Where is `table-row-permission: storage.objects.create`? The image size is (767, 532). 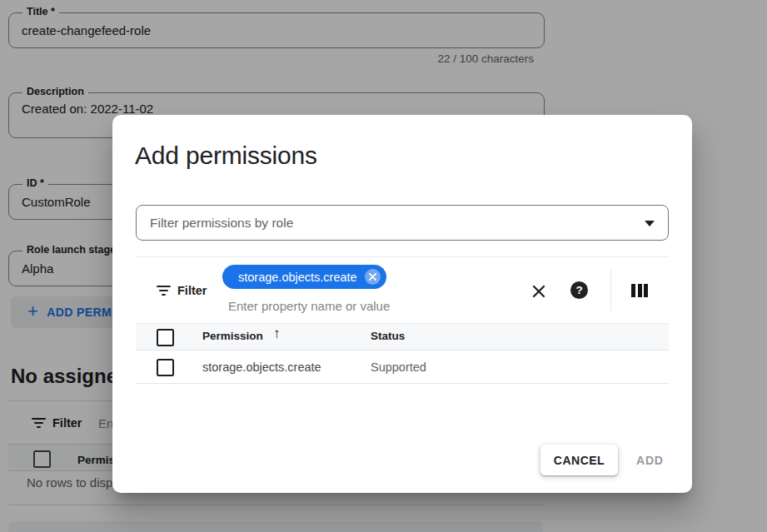
table-row-permission: storage.objects.create is located at coordinates (261, 367).